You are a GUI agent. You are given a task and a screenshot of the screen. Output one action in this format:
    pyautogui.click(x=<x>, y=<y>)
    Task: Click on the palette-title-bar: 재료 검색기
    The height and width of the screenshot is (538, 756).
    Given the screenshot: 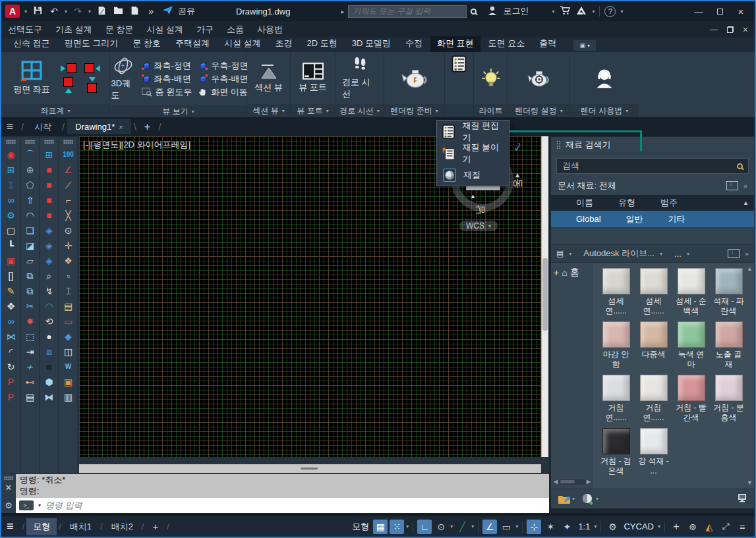 What is the action you would take?
    pyautogui.click(x=653, y=145)
    